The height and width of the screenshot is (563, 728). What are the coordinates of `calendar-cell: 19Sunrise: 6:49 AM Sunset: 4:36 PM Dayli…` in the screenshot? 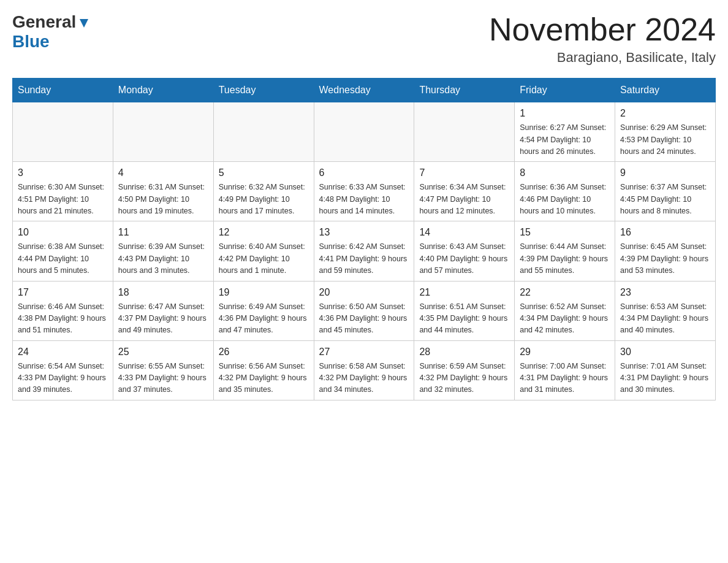 It's located at (264, 310).